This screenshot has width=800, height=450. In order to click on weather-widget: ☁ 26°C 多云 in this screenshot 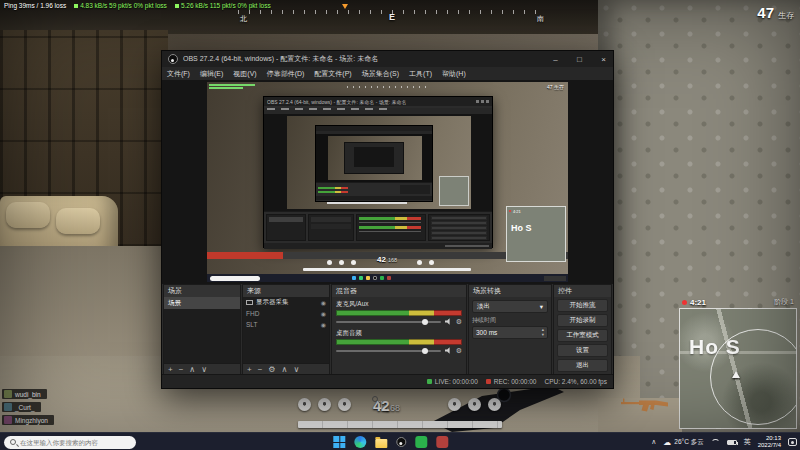, I will do `click(683, 442)`.